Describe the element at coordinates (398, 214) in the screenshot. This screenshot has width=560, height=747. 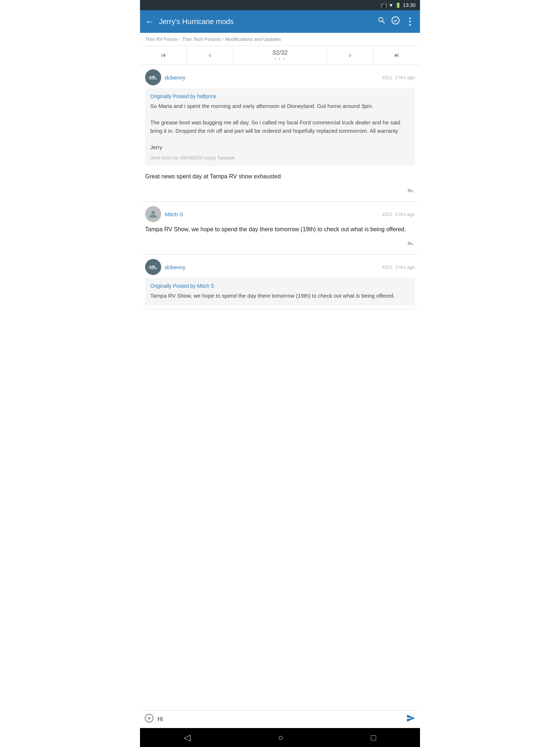
I see `post-312-info: #312 3 hrs ago` at that location.